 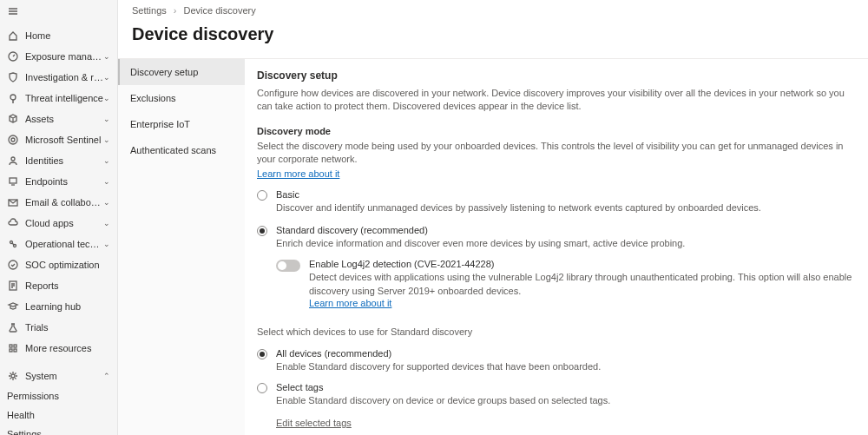 What do you see at coordinates (13, 77) in the screenshot?
I see `shield-icon` at bounding box center [13, 77].